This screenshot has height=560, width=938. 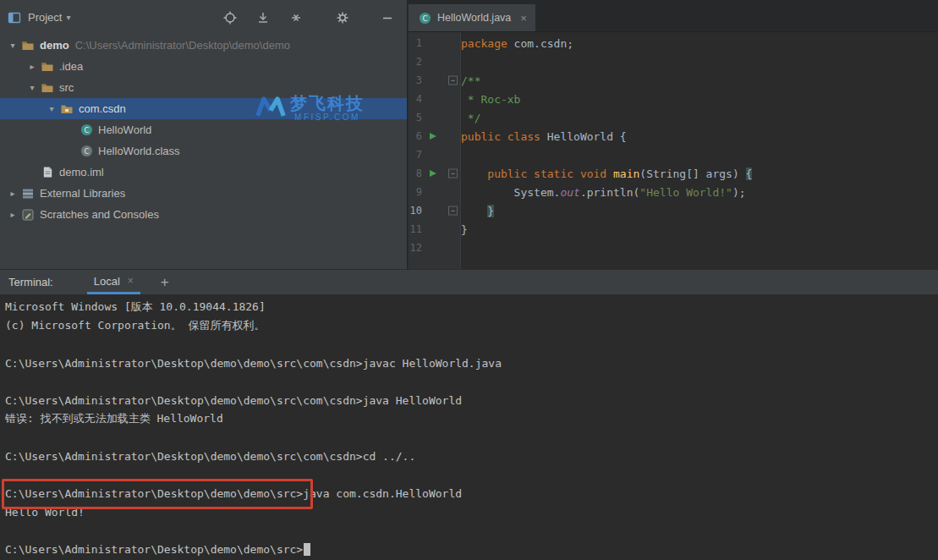 I want to click on terminal-label: Terminal:, so click(x=30, y=283).